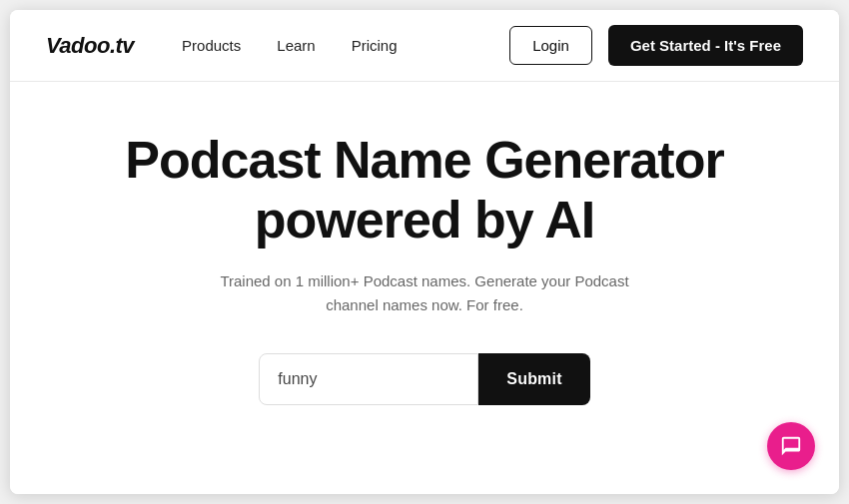 The width and height of the screenshot is (849, 504). I want to click on navbar: Vadoo.tv Products Learn Pricing Login Ge…, so click(424, 46).